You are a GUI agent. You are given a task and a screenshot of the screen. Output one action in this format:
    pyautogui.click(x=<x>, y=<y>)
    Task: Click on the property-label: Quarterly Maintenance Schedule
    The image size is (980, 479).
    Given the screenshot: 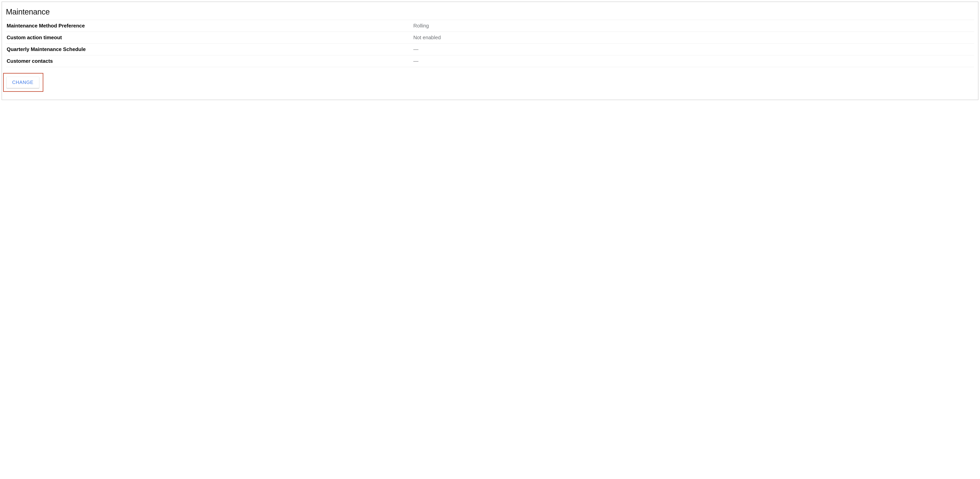 What is the action you would take?
    pyautogui.click(x=209, y=49)
    